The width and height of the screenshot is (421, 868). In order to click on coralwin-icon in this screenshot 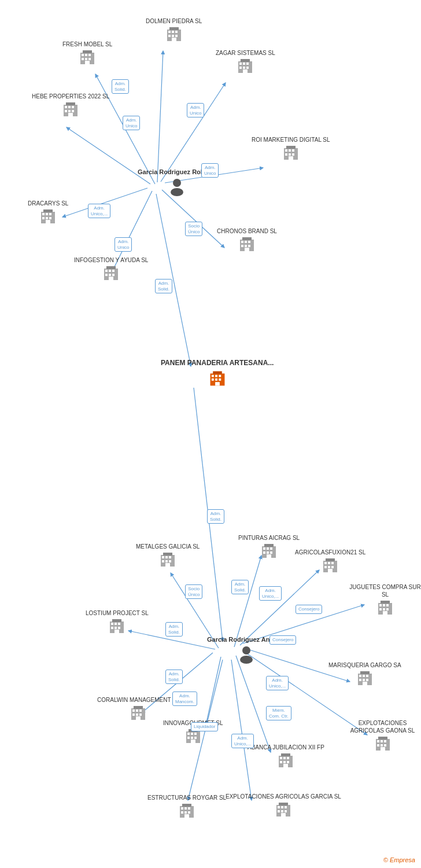, I will do `click(138, 713)`.